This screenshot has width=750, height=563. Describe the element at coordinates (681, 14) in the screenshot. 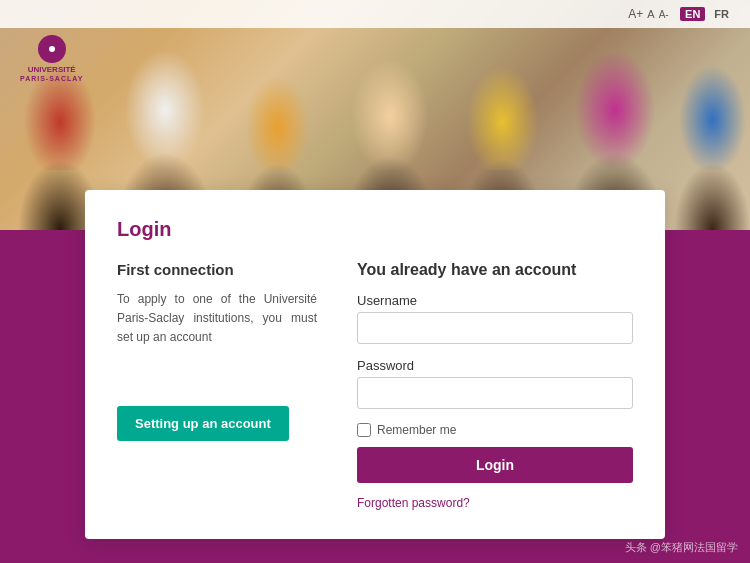

I see `font-controls: A+ A A- EN FR` at that location.